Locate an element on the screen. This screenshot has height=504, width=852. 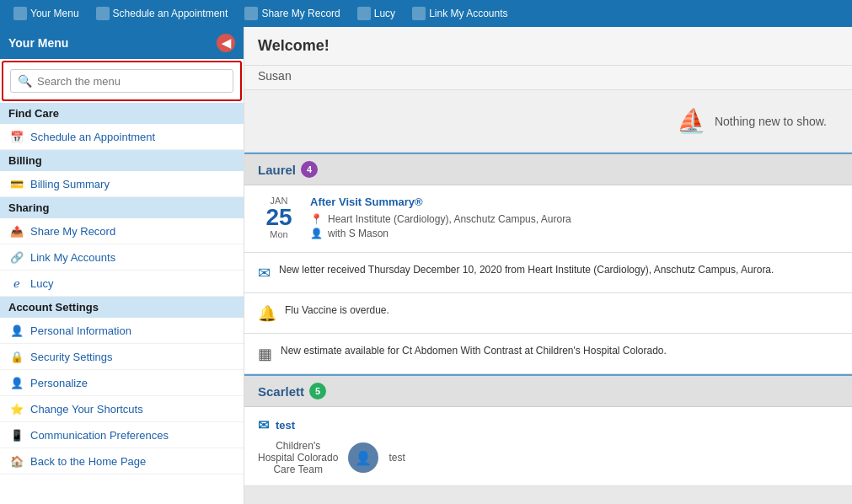
notification-estimate: ▦ New estimate available for Ct Abdomen … is located at coordinates (548, 354).